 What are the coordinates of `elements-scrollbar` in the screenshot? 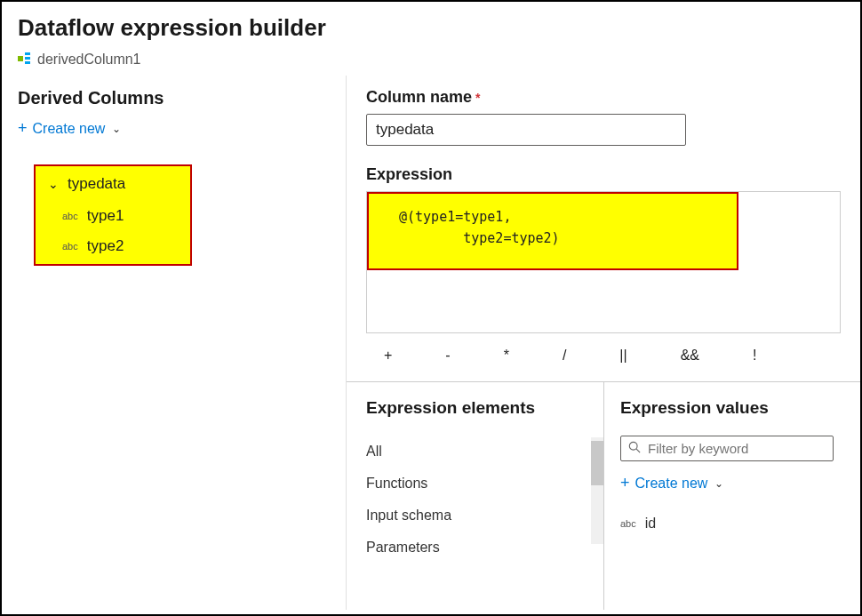 It's located at (597, 491).